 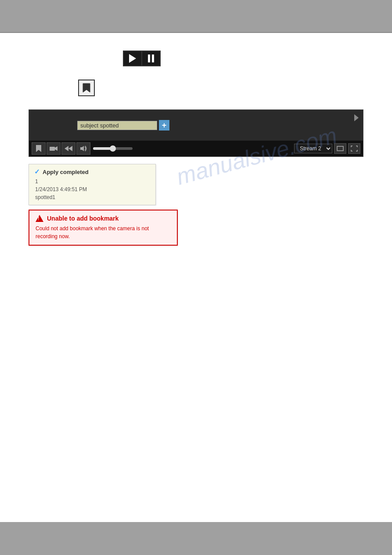 What do you see at coordinates (83, 218) in the screenshot?
I see `error-title: Unable to add bookmark` at bounding box center [83, 218].